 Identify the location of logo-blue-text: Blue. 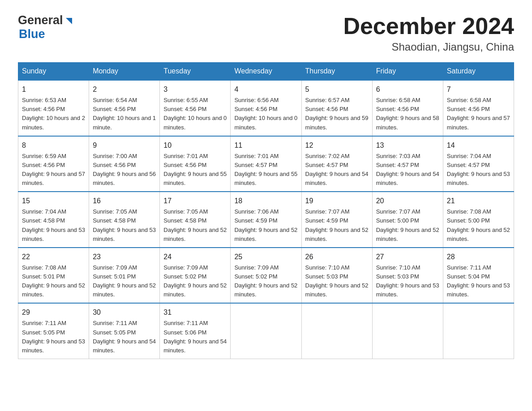
(32, 34).